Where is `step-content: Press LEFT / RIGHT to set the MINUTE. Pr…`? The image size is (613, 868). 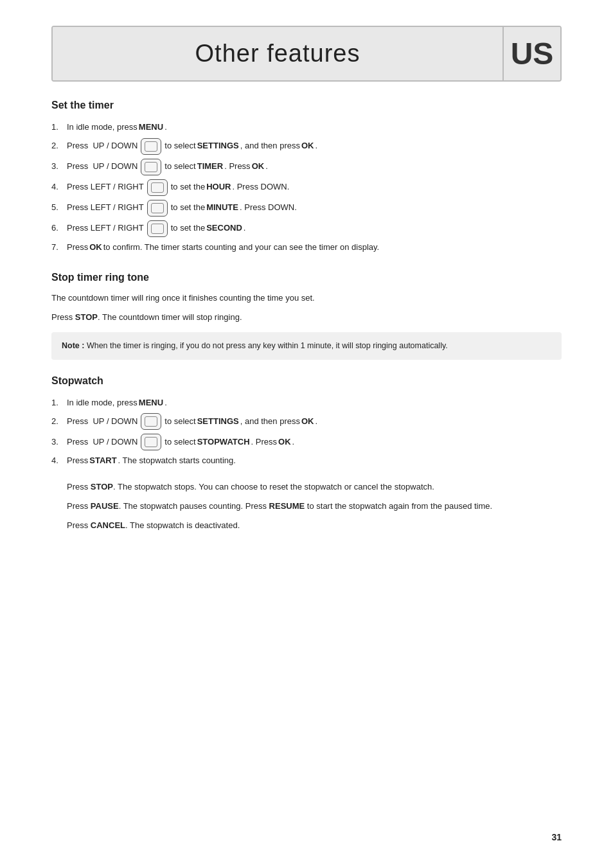
step-content: Press LEFT / RIGHT to set the MINUTE. Pr… is located at coordinates (182, 208).